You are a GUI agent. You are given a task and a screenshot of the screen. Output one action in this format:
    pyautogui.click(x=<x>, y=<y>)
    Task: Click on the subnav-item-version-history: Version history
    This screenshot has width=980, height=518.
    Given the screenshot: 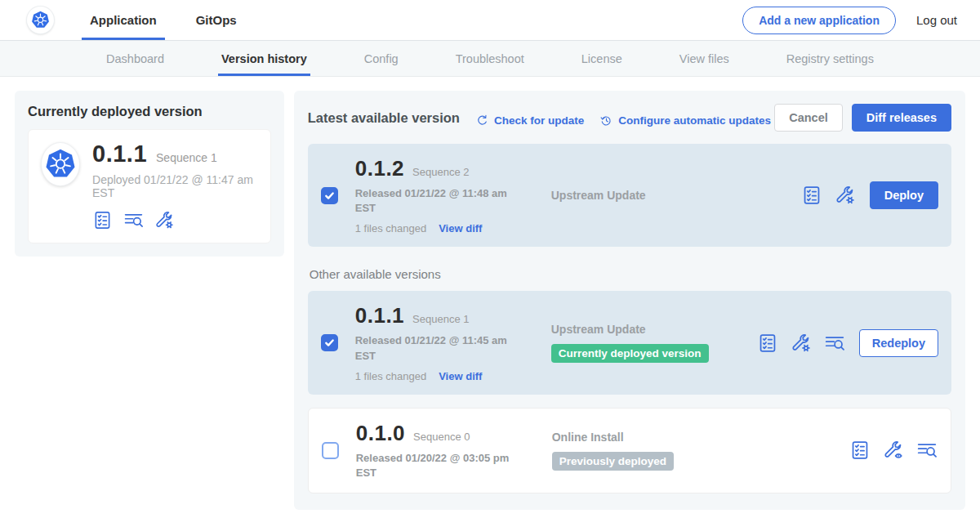 What is the action you would take?
    pyautogui.click(x=265, y=59)
    